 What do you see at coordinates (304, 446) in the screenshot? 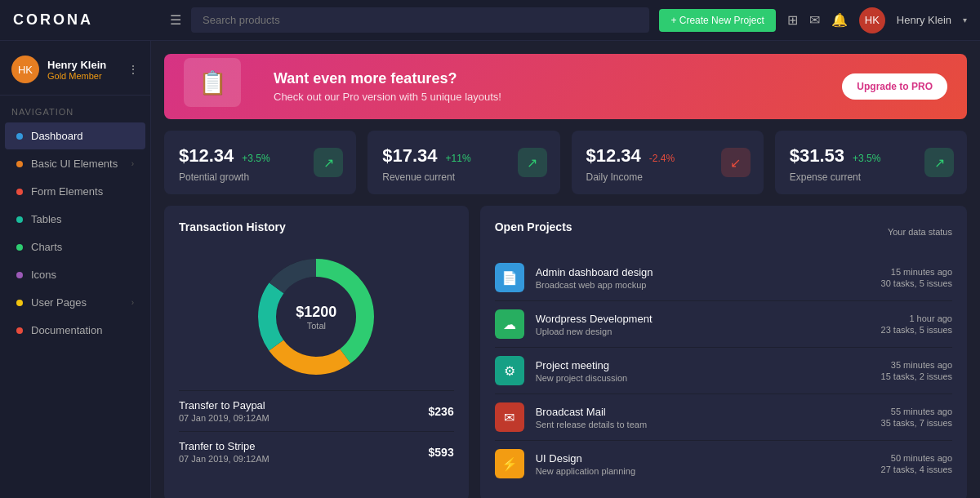
I see `transaction-name: Tranfer to Stripe` at bounding box center [304, 446].